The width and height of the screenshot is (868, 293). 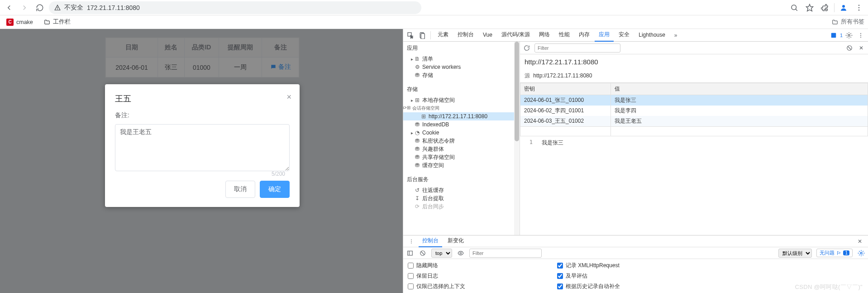 What do you see at coordinates (577, 48) in the screenshot?
I see `storage-filter` at bounding box center [577, 48].